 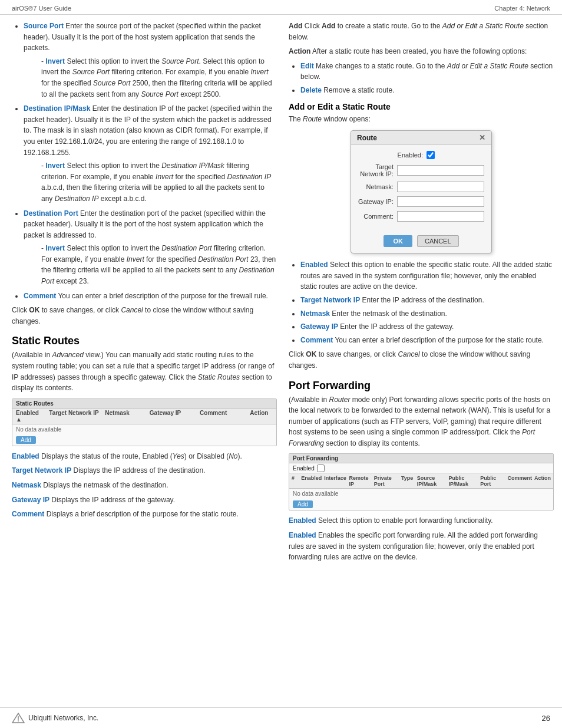 I want to click on add-label: Add, so click(x=296, y=26).